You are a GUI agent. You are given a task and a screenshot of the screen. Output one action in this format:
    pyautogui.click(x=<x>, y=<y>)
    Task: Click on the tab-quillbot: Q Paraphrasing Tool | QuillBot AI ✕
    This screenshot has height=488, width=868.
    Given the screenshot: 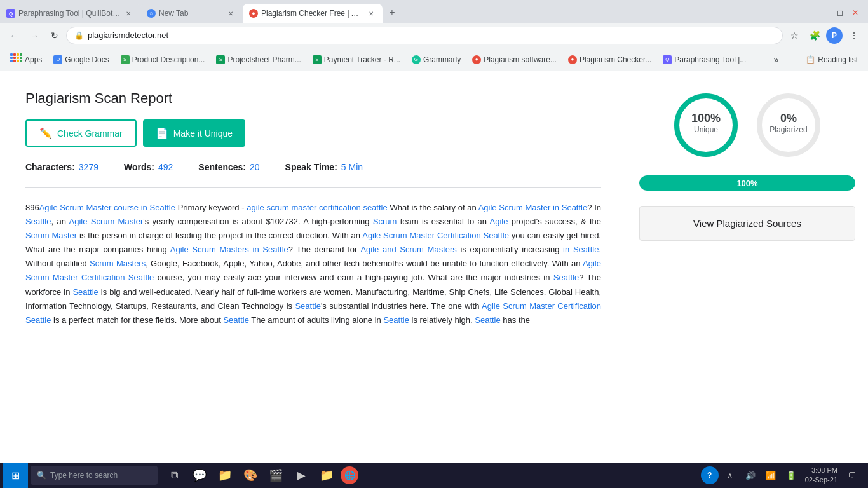 What is the action you would take?
    pyautogui.click(x=70, y=13)
    